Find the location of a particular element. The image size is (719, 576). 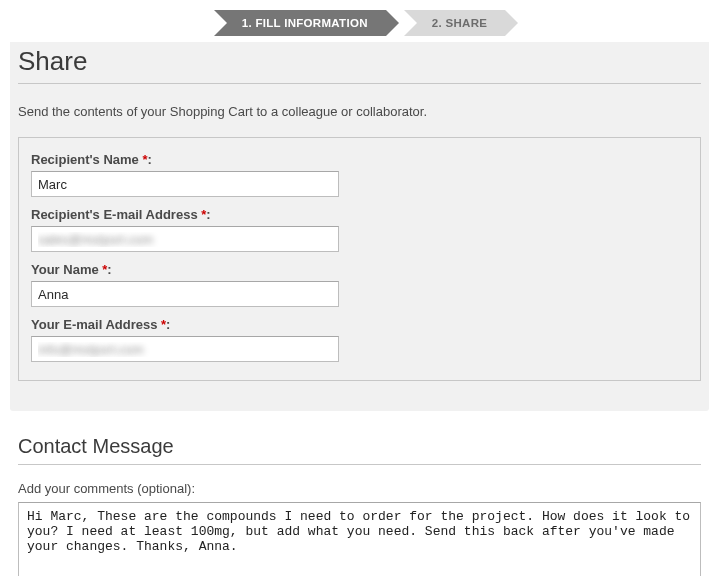

field-your-email: Your E-mail Address *: is located at coordinates (360, 340).